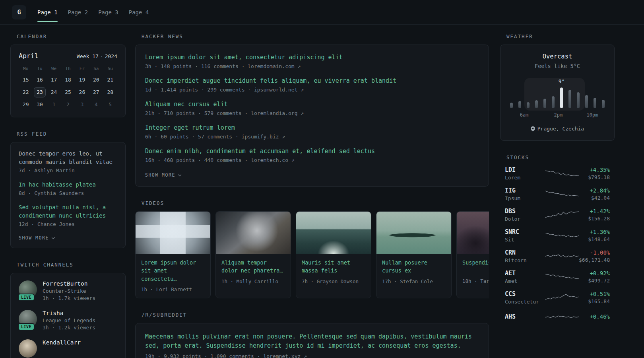 This screenshot has height=358, width=644. What do you see at coordinates (19, 12) in the screenshot?
I see `app-logo: G` at bounding box center [19, 12].